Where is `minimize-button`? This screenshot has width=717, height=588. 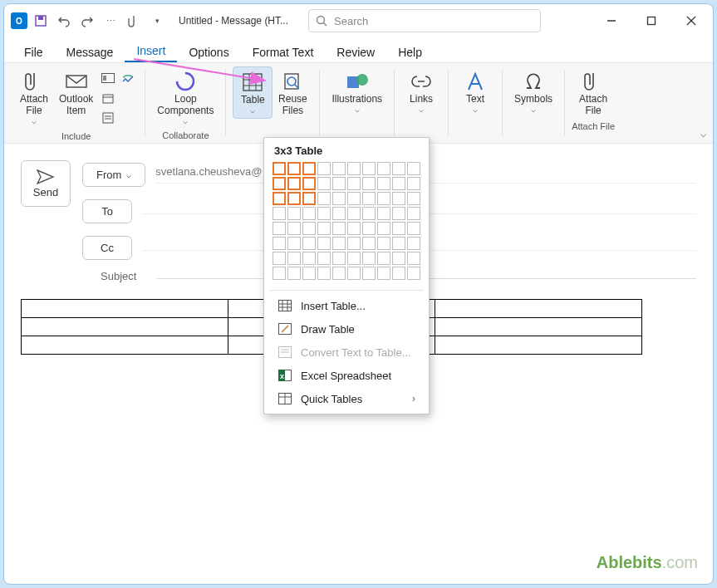
minimize-button is located at coordinates (611, 21).